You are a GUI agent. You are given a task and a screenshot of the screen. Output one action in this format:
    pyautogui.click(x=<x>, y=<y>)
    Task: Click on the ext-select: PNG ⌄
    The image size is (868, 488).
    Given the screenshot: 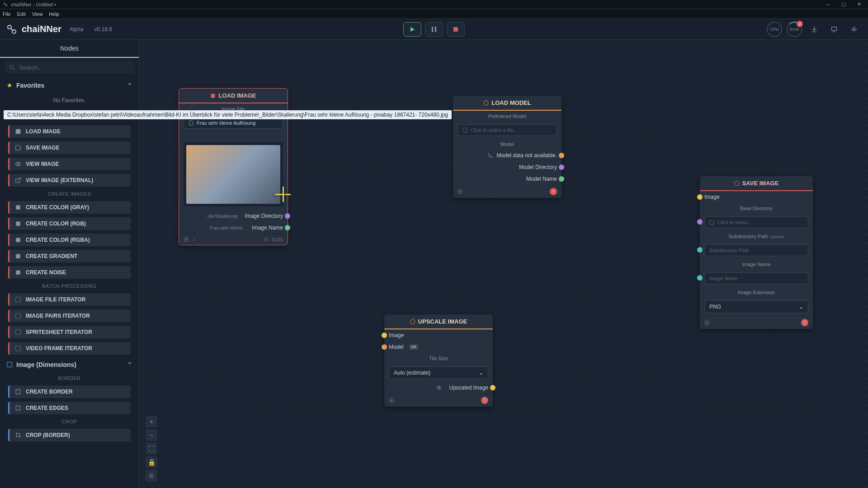 What is the action you would take?
    pyautogui.click(x=756, y=307)
    